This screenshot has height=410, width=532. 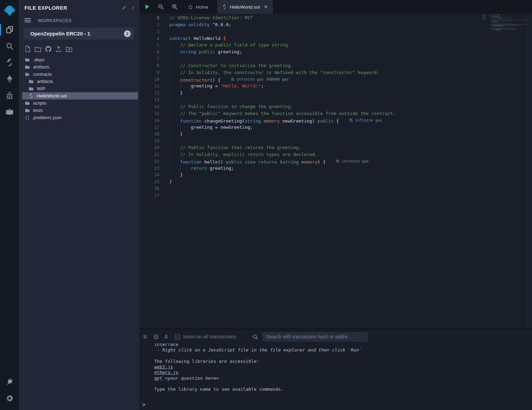 I want to click on code-line: 6 string public greeting;, so click(x=333, y=52).